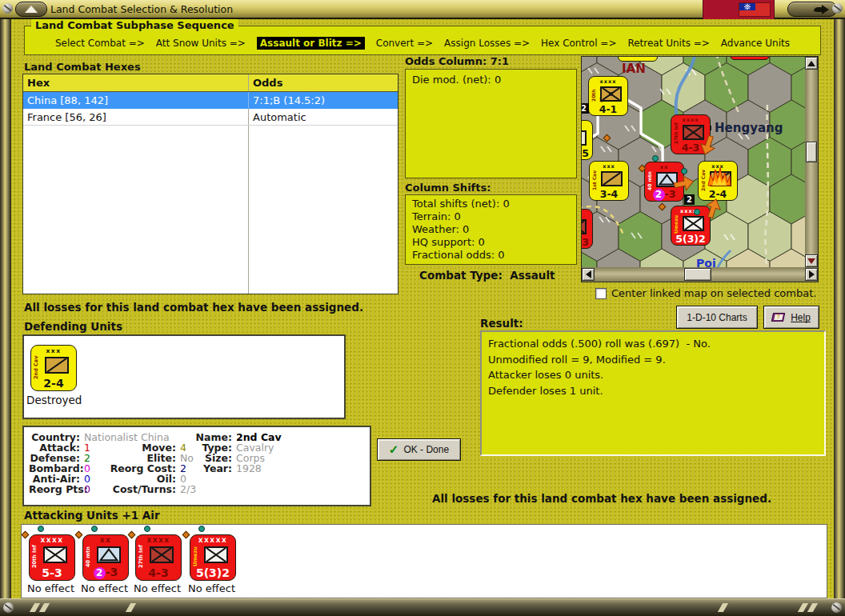 The height and width of the screenshot is (616, 845). What do you see at coordinates (426, 450) in the screenshot?
I see `ok-done-button-label: OK - Done` at bounding box center [426, 450].